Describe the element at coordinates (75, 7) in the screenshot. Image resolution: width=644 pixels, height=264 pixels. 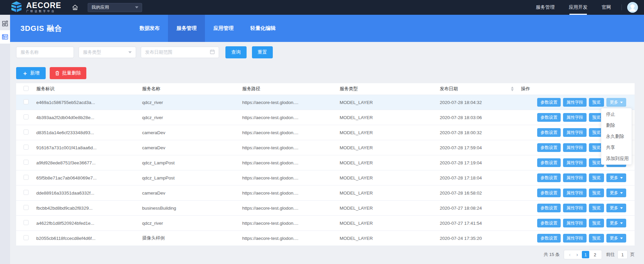
I see `home-icon` at that location.